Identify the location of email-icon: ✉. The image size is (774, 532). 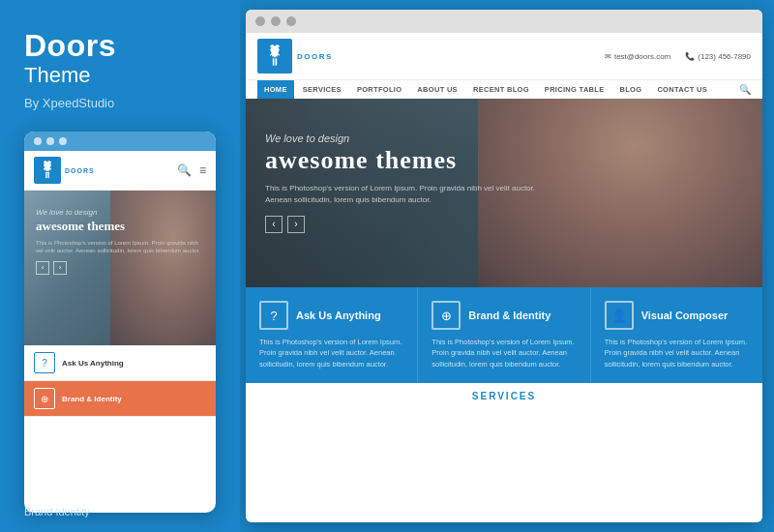
(608, 56).